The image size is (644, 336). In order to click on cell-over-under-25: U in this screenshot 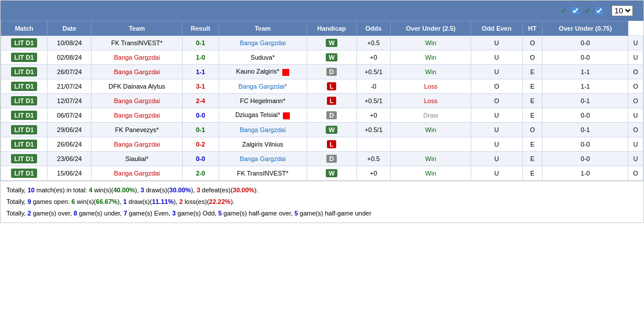, I will do `click(496, 130)`.